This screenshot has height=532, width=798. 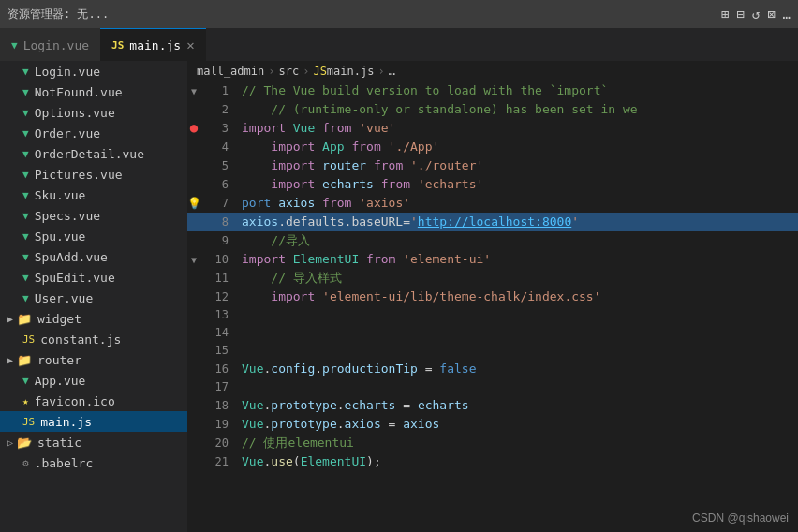 I want to click on line-content: Vue.use(ElementUI);, so click(x=518, y=461).